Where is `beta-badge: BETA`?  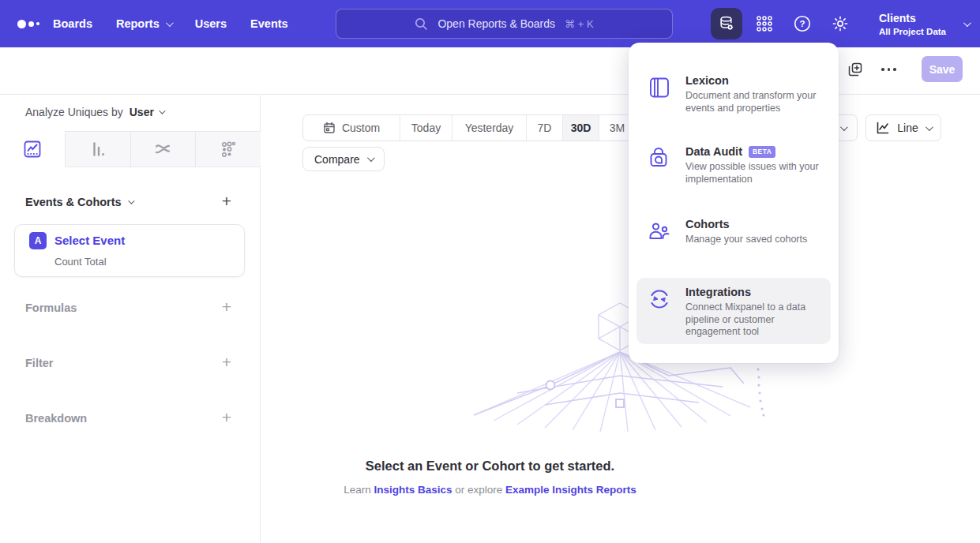 beta-badge: BETA is located at coordinates (763, 152).